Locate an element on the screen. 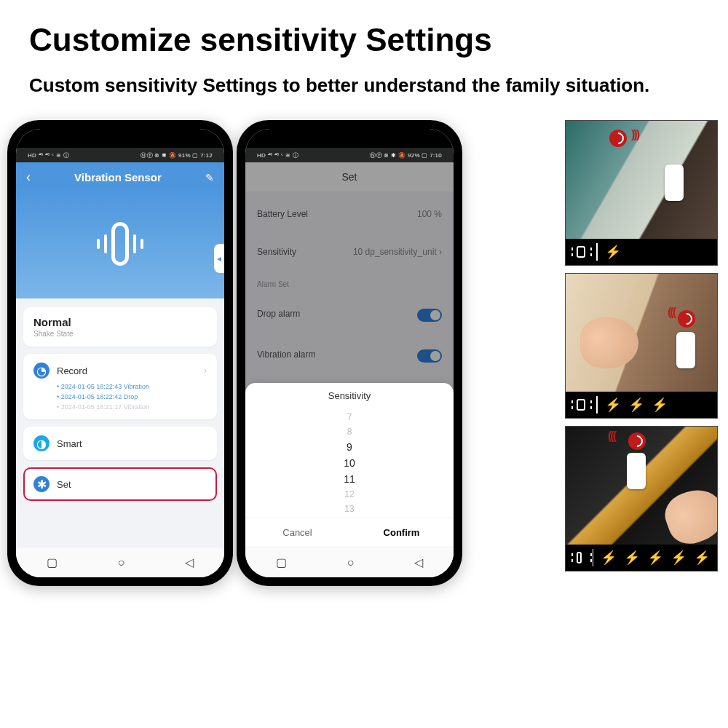 The height and width of the screenshot is (728, 728). pull-tab: ◂ is located at coordinates (219, 258).